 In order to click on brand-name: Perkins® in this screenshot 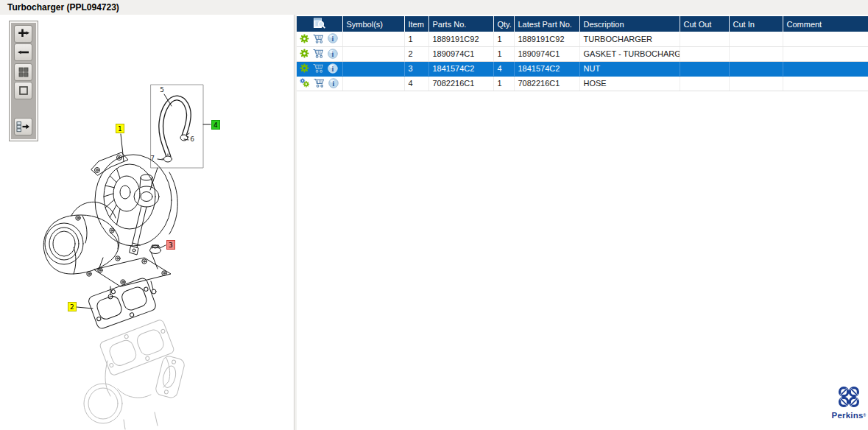, I will do `click(849, 415)`.